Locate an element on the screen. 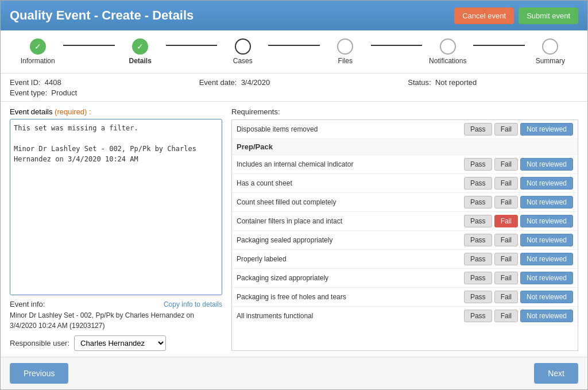  req-buttons-properly-labeled: Pass Fail Not reviewed is located at coordinates (519, 259).